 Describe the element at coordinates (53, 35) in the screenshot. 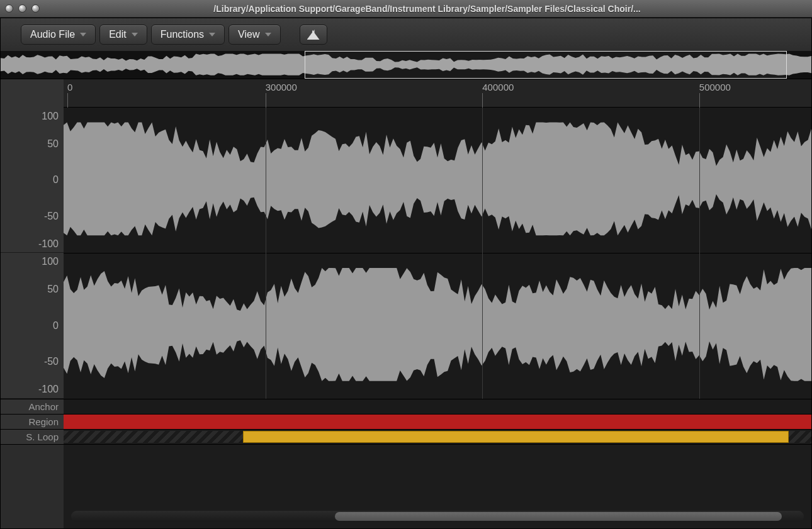

I see `audio-file-menu-label: Audio File` at that location.